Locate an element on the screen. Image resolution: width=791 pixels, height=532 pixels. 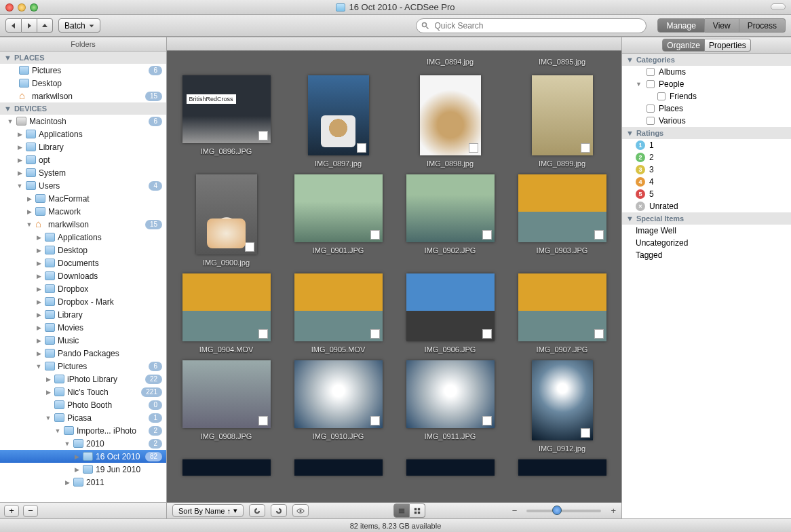
thumbnail-cell: IMG_0896.JPG is located at coordinates (227, 121).